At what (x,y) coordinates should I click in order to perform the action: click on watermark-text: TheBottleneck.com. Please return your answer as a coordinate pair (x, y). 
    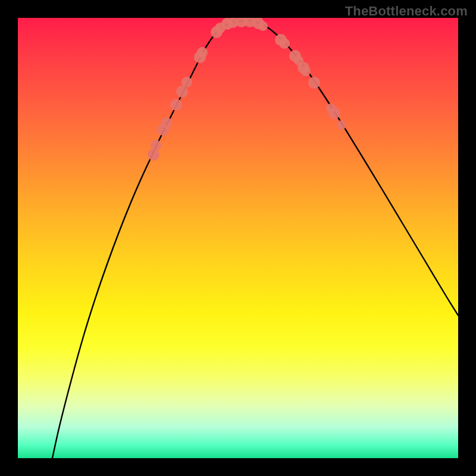
    Looking at the image, I should click on (406, 11).